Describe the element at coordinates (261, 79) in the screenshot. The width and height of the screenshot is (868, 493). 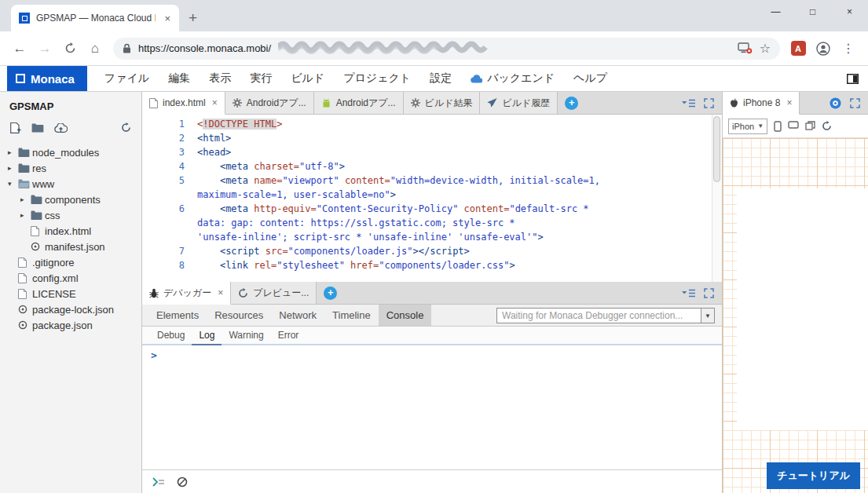
I see `menu-item: 実行` at that location.